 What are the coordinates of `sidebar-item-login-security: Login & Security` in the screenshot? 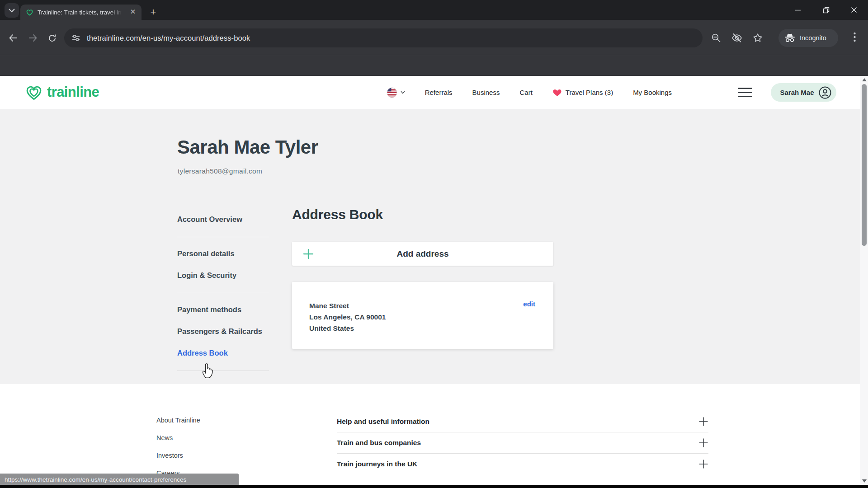 It's located at (223, 276).